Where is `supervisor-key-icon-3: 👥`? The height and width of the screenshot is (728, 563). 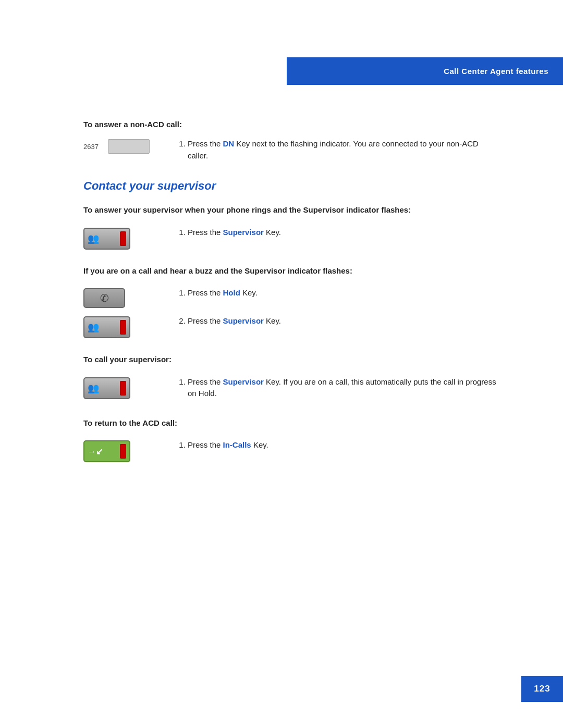 supervisor-key-icon-3: 👥 is located at coordinates (107, 388).